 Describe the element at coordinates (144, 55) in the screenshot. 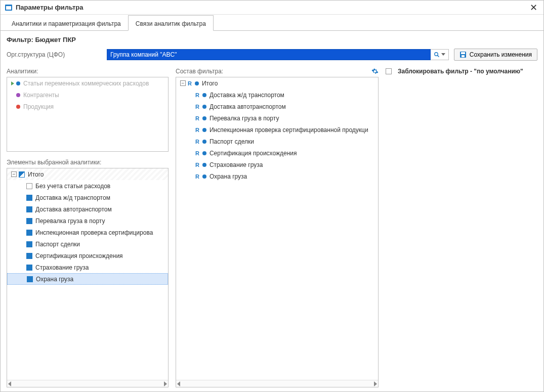

I see `org-value: Группа компаний "ABC"` at that location.